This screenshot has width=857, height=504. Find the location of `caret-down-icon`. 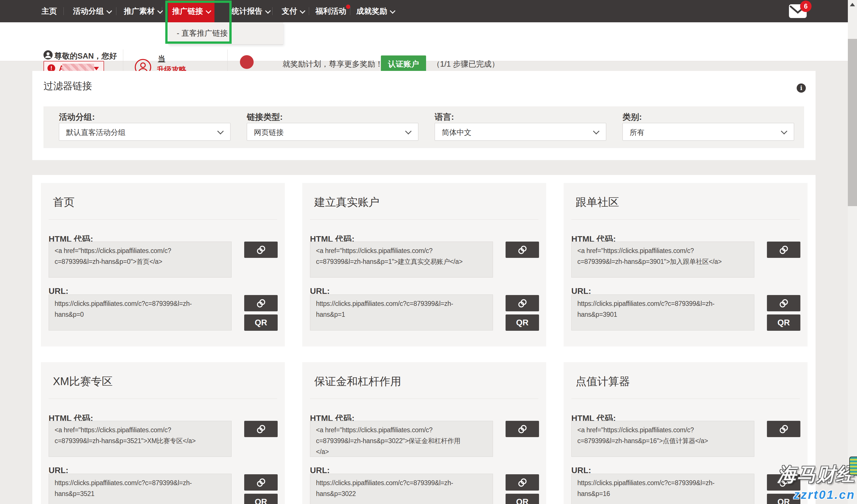

caret-down-icon is located at coordinates (97, 69).